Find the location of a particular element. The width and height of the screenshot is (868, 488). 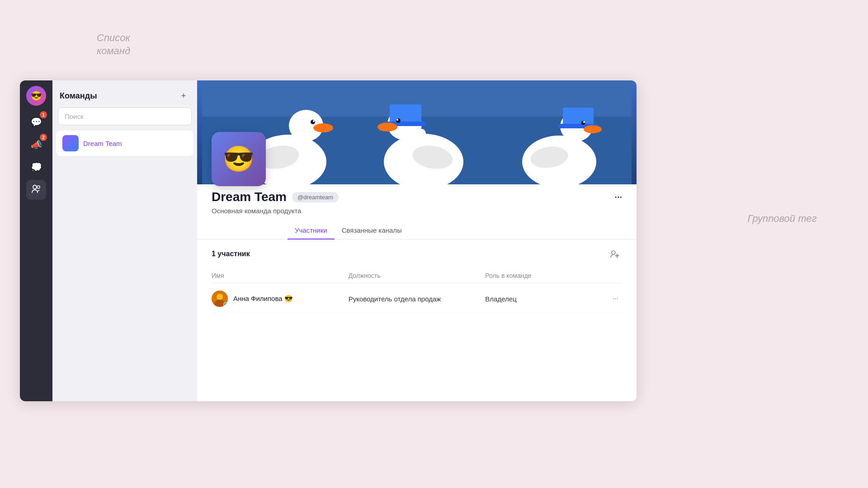

teams-title: Команды is located at coordinates (79, 96).